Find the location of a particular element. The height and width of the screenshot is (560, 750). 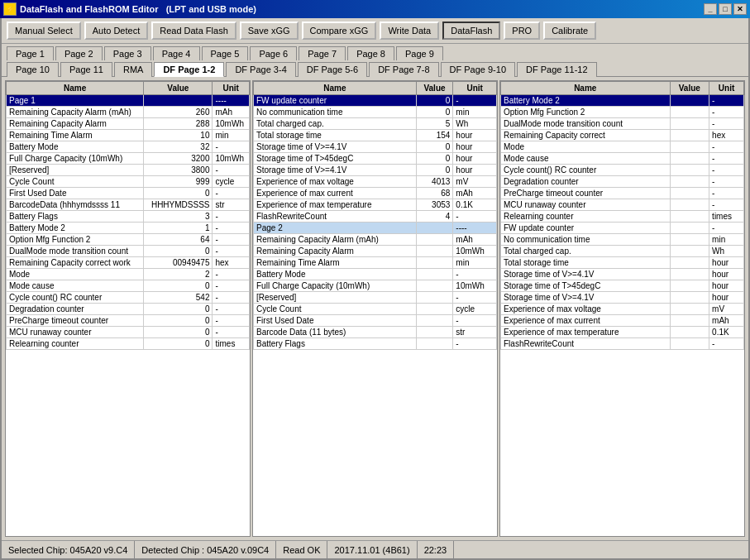

table-row: Degradation counter0- is located at coordinates (128, 309).